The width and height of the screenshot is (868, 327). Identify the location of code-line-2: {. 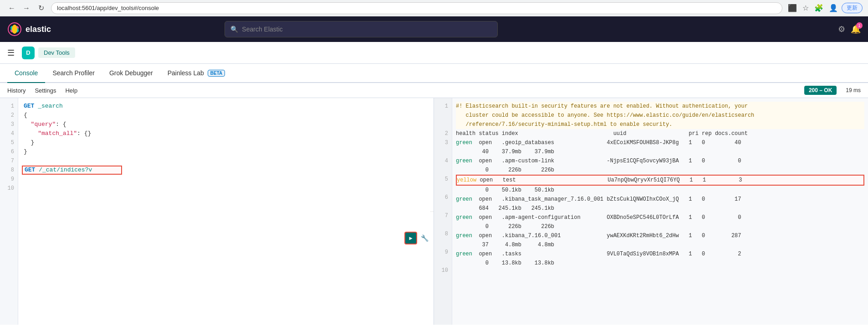
(228, 115).